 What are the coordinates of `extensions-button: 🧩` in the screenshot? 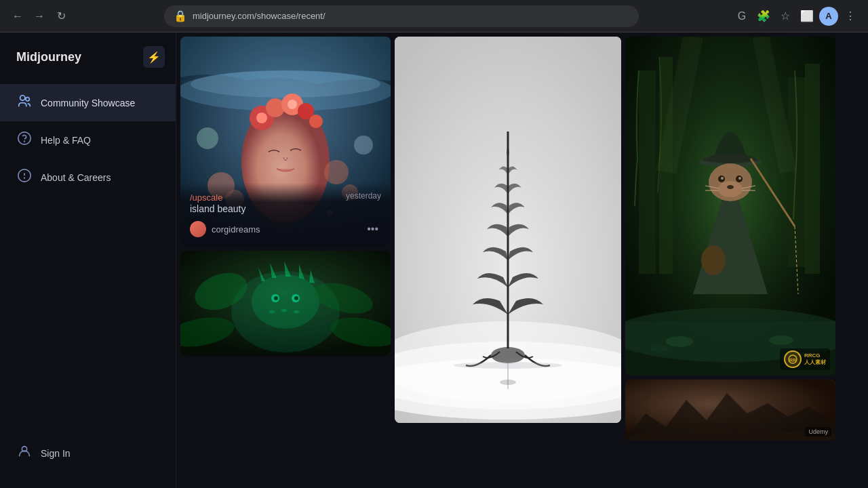 It's located at (764, 16).